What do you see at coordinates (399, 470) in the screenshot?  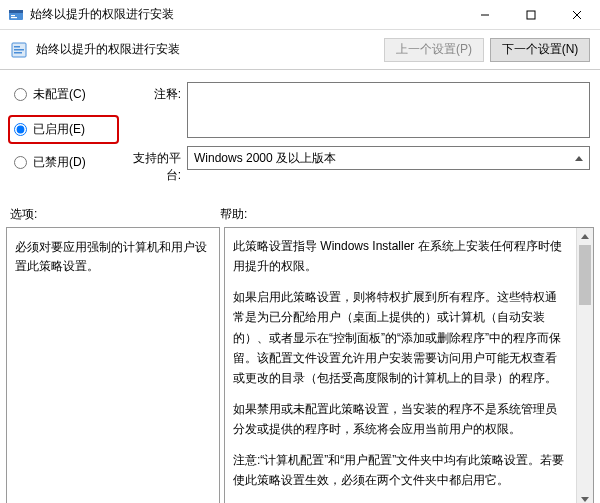 I see `help-paragraph: 注意:“计算机配置”和“用户配置”文件夹中均有此策略设置。若要使此策略设置生效，…` at bounding box center [399, 470].